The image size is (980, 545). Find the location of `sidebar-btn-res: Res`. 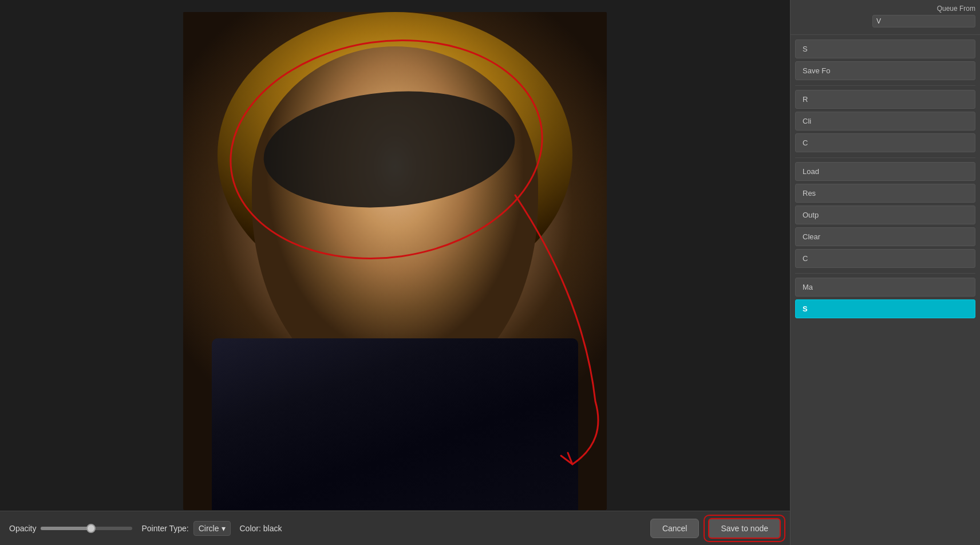

sidebar-btn-res: Res is located at coordinates (885, 193).